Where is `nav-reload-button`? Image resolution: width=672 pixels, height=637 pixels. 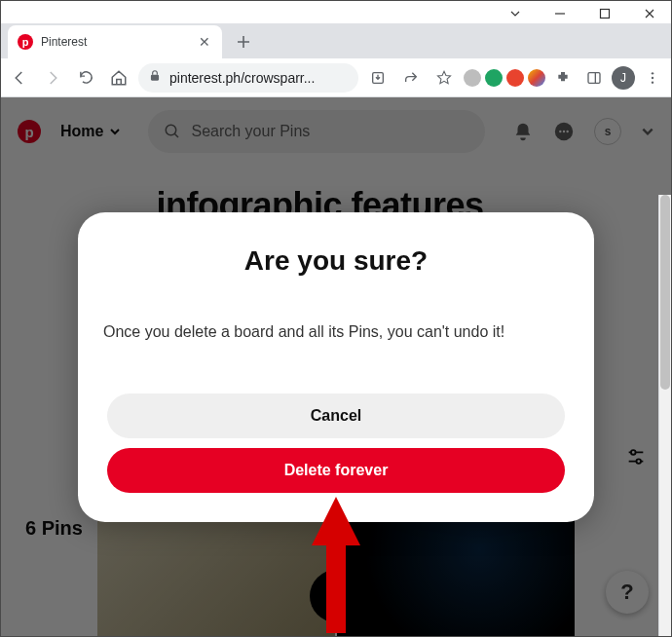 nav-reload-button is located at coordinates (86, 78).